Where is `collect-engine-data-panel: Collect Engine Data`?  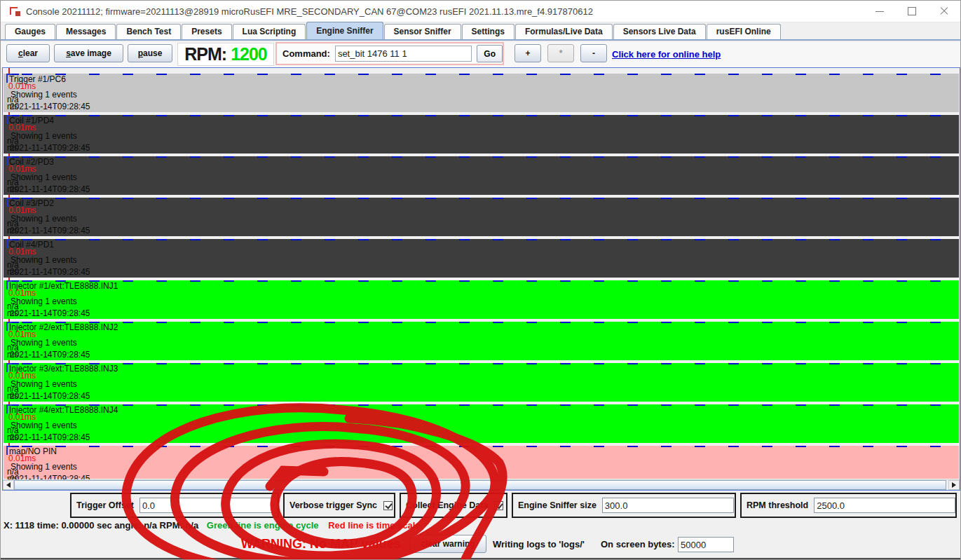 collect-engine-data-panel: Collect Engine Data is located at coordinates (454, 505).